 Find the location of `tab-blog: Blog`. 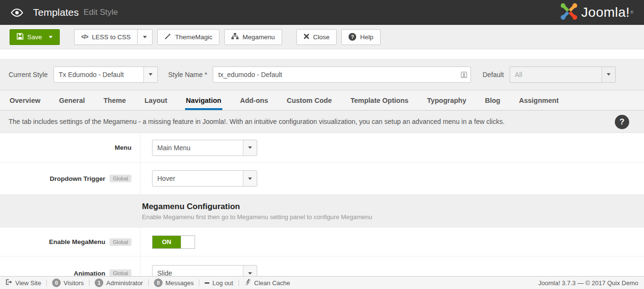

tab-blog: Blog is located at coordinates (492, 100).